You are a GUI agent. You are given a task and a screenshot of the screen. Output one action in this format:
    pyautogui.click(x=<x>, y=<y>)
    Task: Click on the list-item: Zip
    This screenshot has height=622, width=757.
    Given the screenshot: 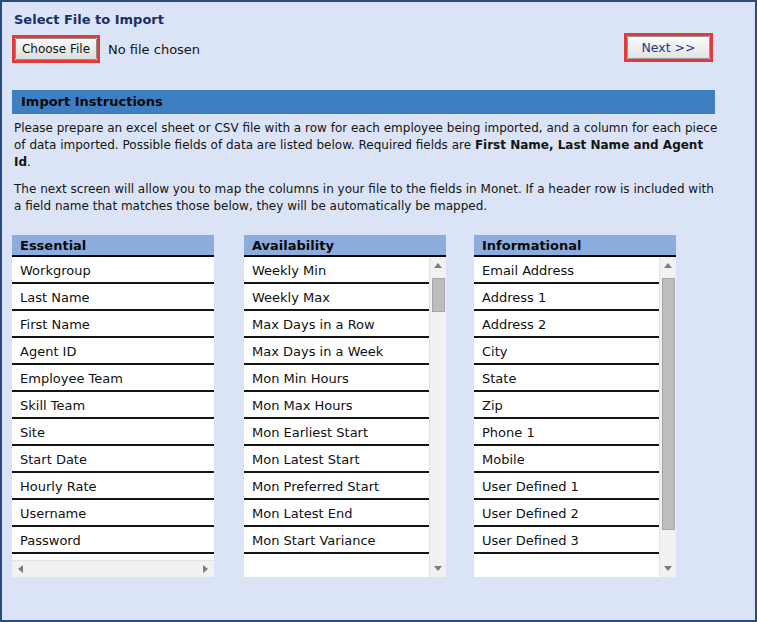 What is the action you would take?
    pyautogui.click(x=566, y=406)
    